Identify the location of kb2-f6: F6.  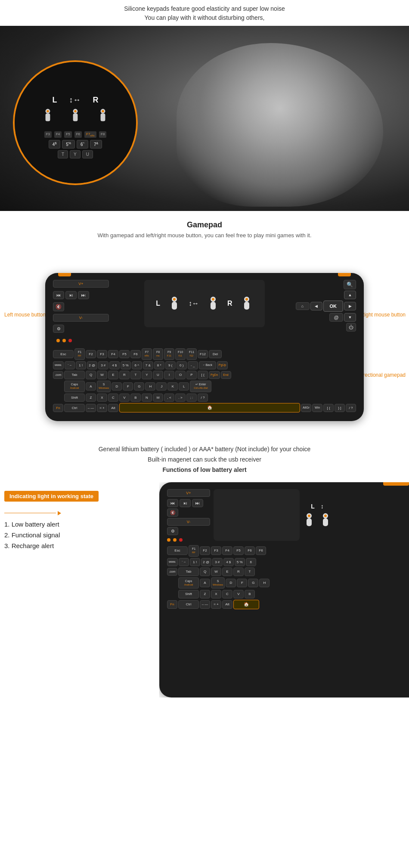
(250, 551).